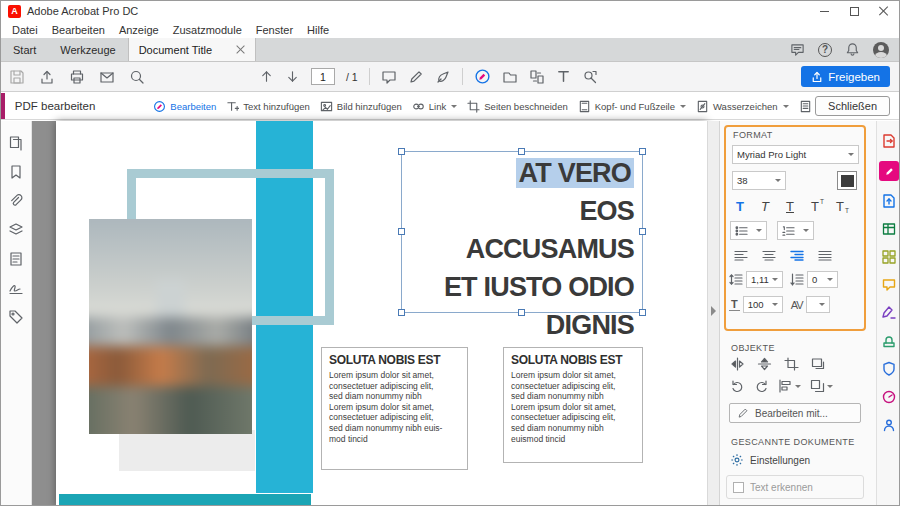 The width and height of the screenshot is (900, 506). Describe the element at coordinates (240, 50) in the screenshot. I see `tab-close-icon` at that location.